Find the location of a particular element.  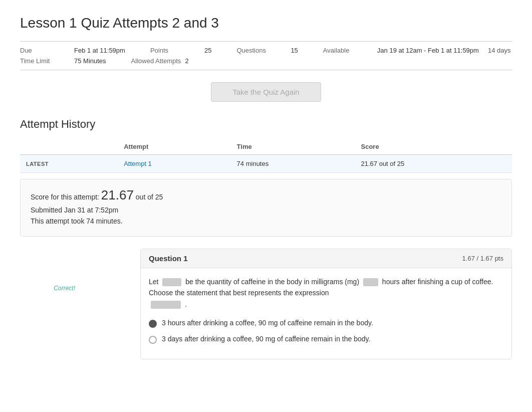

attempt-time: 74 minutes is located at coordinates (293, 164).